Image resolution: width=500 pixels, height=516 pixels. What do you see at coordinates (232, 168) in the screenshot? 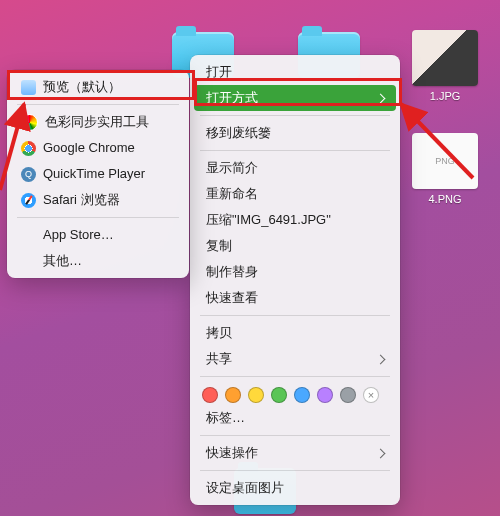
I see `menu-item-label: 显示简介` at bounding box center [232, 168].